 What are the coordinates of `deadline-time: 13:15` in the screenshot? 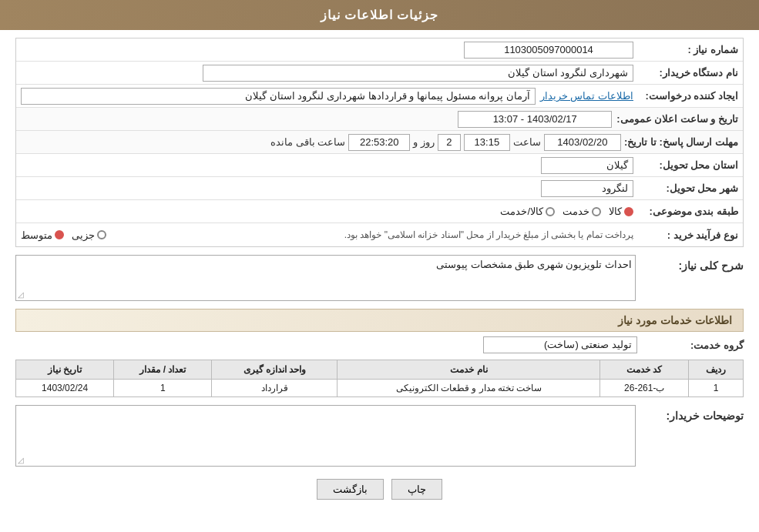 It's located at (487, 142).